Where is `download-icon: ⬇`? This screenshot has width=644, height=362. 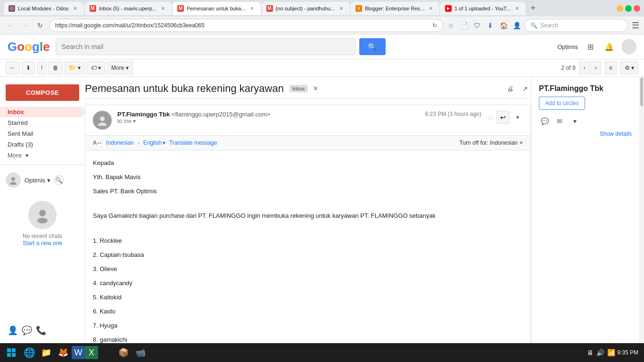
download-icon: ⬇ is located at coordinates (490, 25).